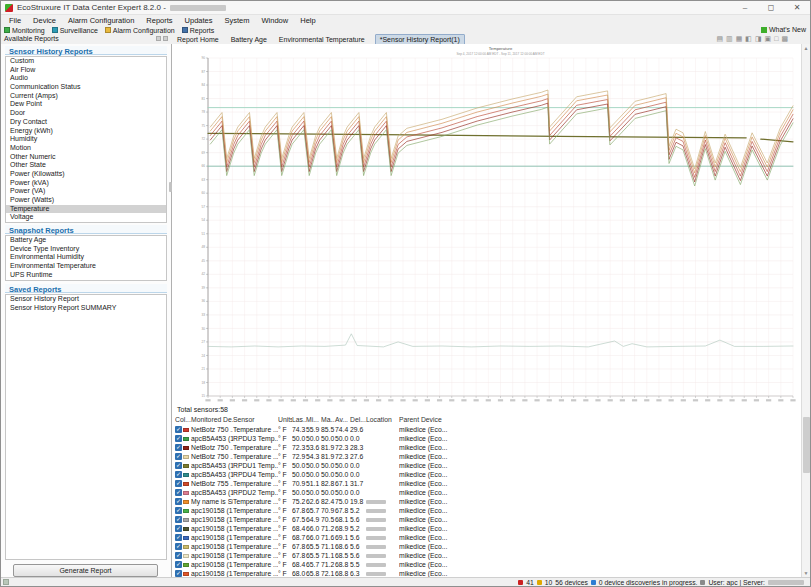 This screenshot has height=587, width=811. I want to click on report-tool-icon-8: ▩, so click(784, 38).